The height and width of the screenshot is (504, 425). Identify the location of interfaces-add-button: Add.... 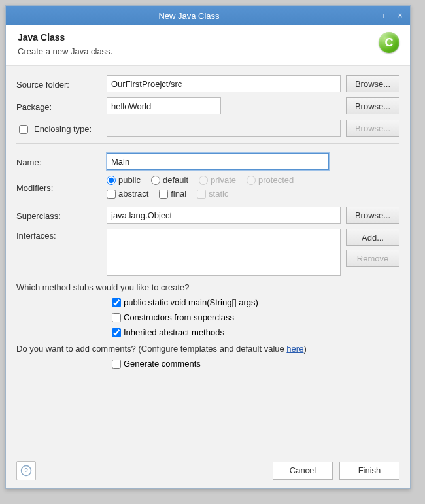
(373, 237).